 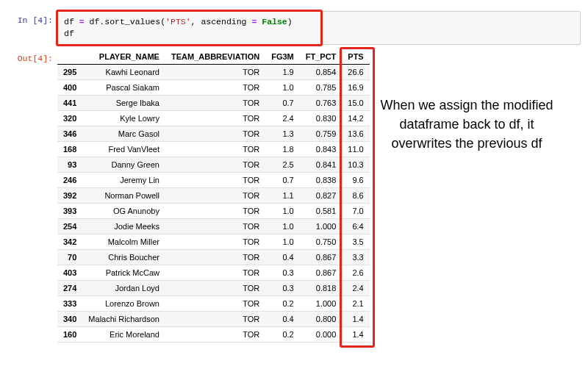 I want to click on code-cell: df = df.sort_values('PTS', ascending = F…, so click(x=319, y=28).